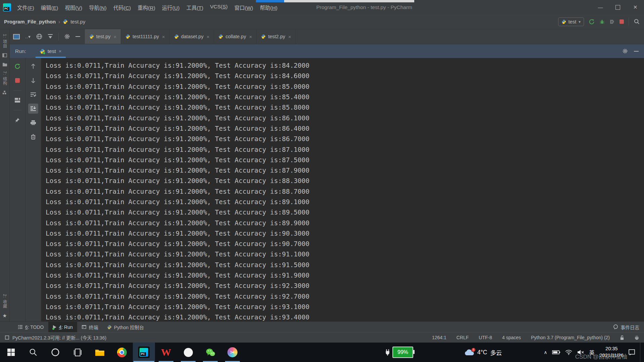 This screenshot has width=644, height=362. Describe the element at coordinates (571, 22) in the screenshot. I see `run-configuration-select: test ▾` at that location.